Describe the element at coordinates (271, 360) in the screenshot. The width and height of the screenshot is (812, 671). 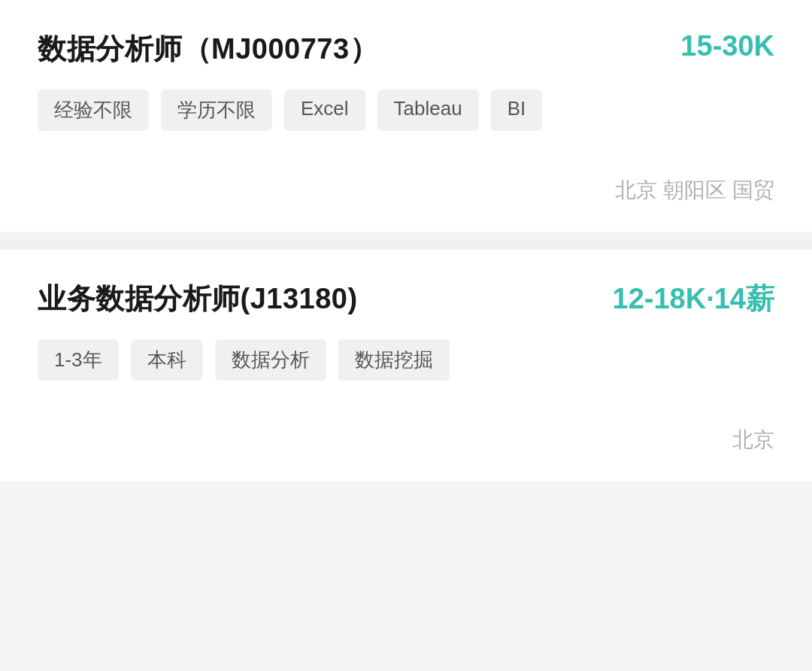
I see `job-tag: 数据分析` at that location.